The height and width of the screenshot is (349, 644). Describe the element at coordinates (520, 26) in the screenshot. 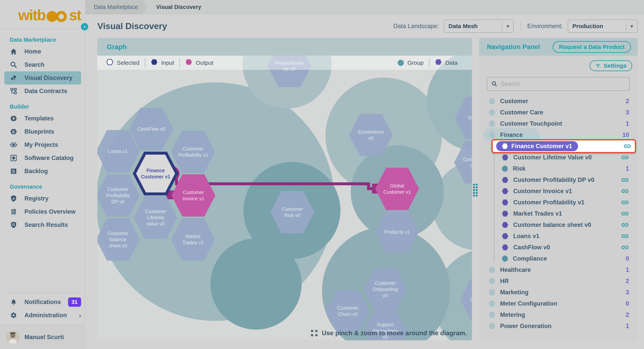

I see `controls-separator` at that location.